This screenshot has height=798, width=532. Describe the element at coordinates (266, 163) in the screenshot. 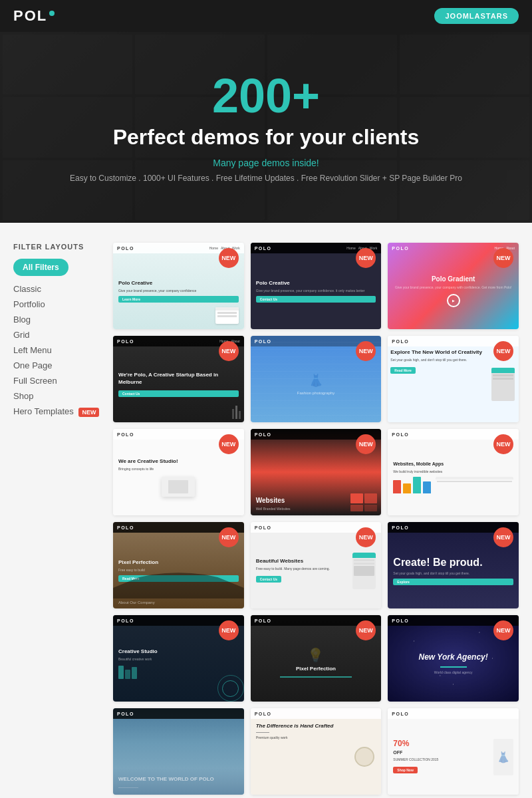

I see `hero-subtitle: Many page demos inside!` at that location.